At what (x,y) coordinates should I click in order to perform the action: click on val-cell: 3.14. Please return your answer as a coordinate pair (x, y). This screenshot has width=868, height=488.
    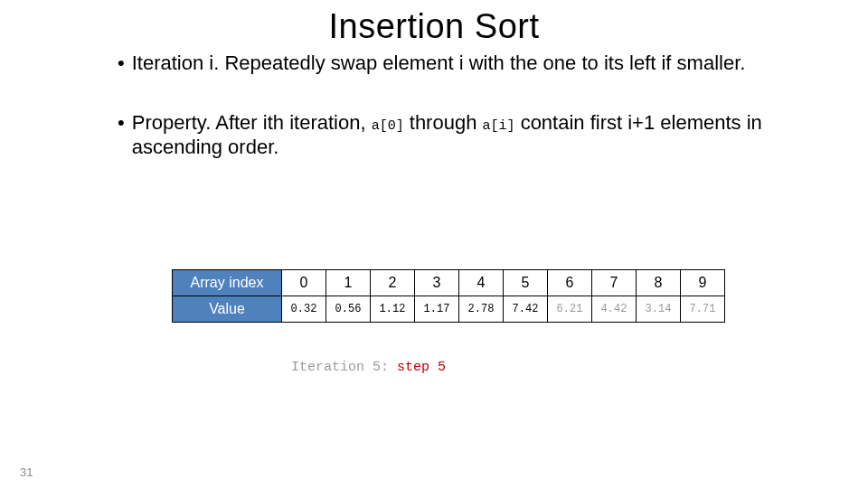
    Looking at the image, I should click on (658, 309).